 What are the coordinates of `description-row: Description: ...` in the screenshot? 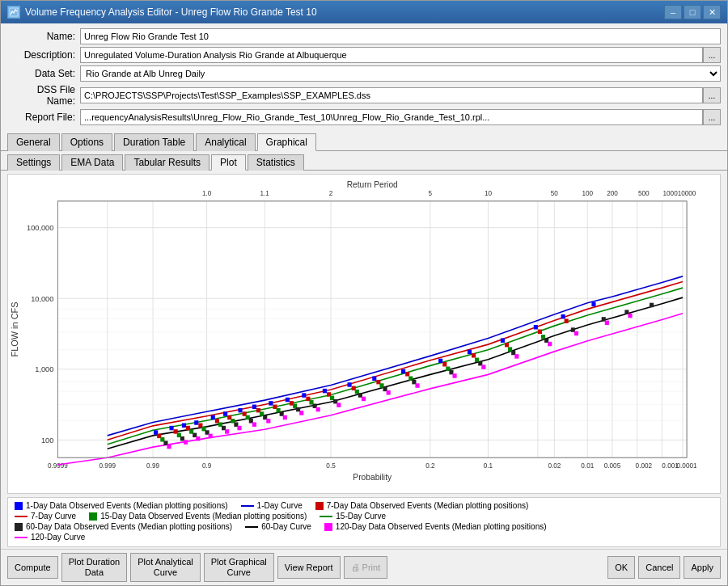 It's located at (364, 55).